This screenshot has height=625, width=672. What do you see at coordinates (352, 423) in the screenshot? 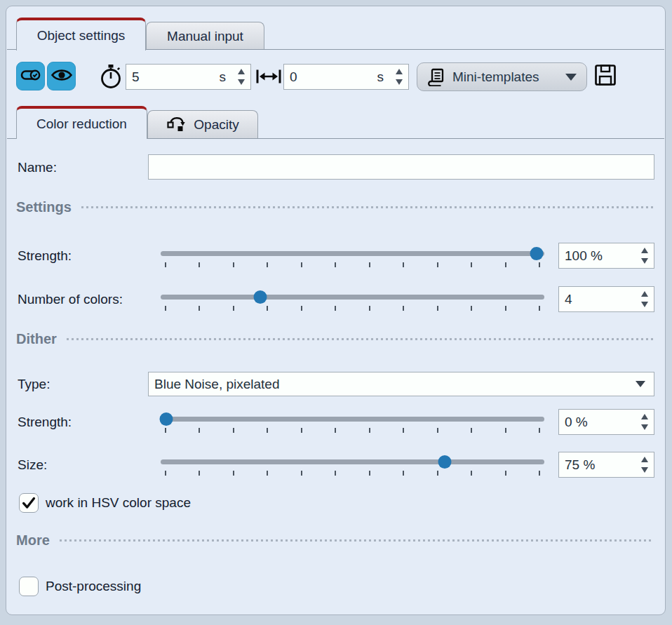
I see `strength2-slider` at bounding box center [352, 423].